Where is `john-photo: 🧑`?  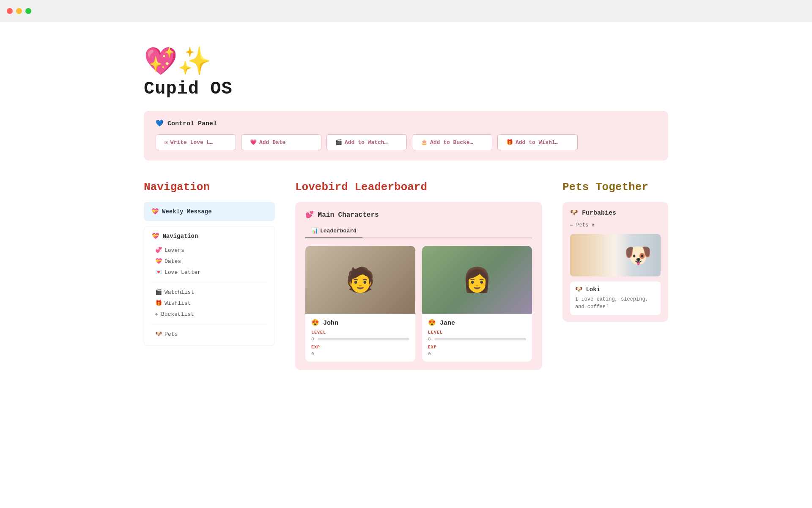
john-photo: 🧑 is located at coordinates (360, 280).